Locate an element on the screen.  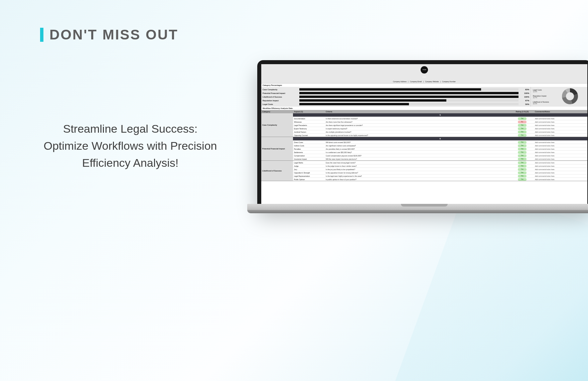
cell-aspect: Jury is located at coordinates (309, 169).